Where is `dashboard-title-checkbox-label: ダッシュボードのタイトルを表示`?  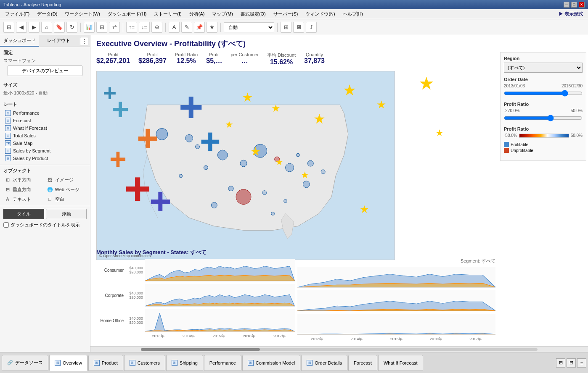 dashboard-title-checkbox-label: ダッシュボードのタイトルを表示 is located at coordinates (45, 225).